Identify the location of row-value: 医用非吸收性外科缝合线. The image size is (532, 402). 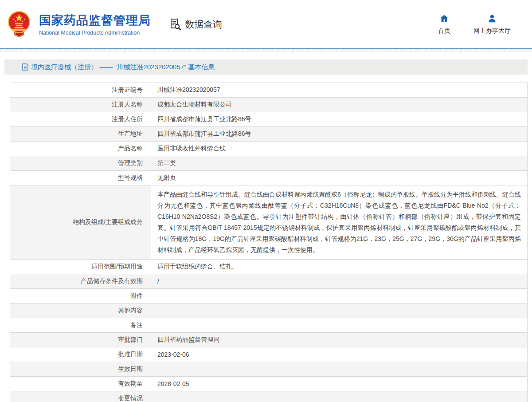
(340, 149).